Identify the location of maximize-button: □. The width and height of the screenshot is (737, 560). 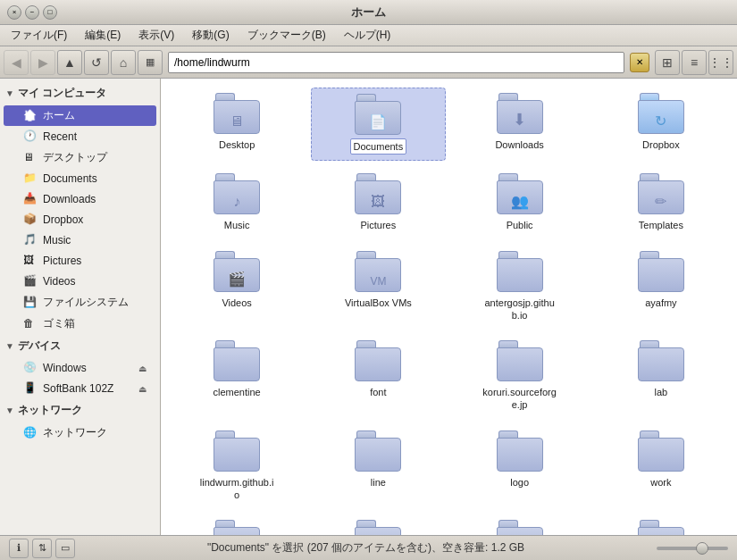
(50, 13).